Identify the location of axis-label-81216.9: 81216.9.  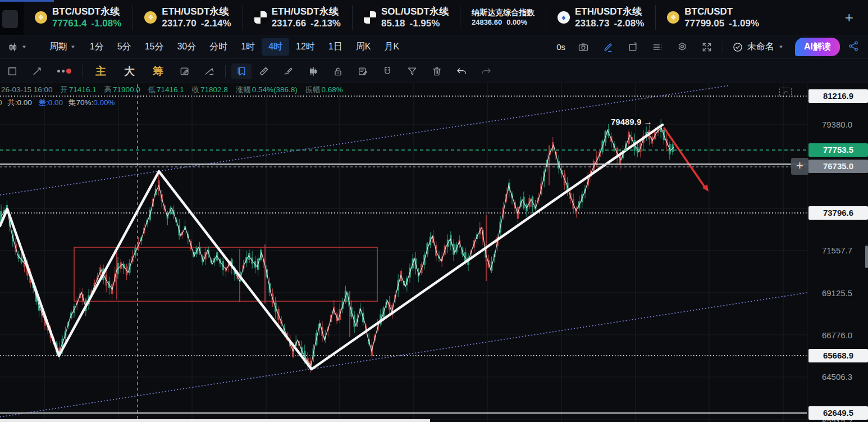
(838, 96).